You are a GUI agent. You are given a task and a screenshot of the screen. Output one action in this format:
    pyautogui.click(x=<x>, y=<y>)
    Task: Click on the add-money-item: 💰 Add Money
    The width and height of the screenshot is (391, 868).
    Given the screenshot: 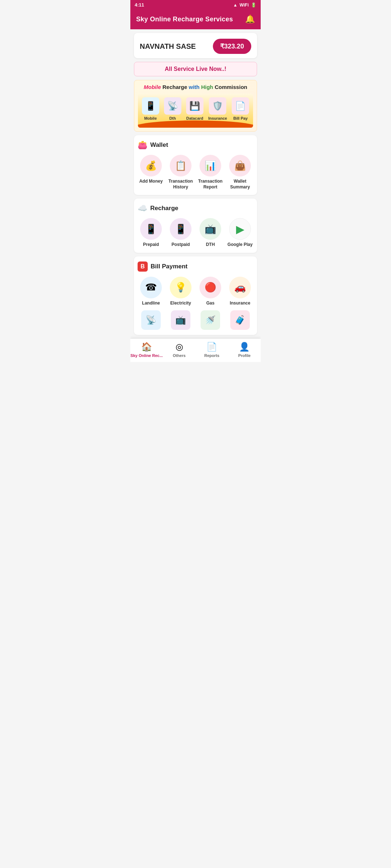 What is the action you would take?
    pyautogui.click(x=151, y=172)
    